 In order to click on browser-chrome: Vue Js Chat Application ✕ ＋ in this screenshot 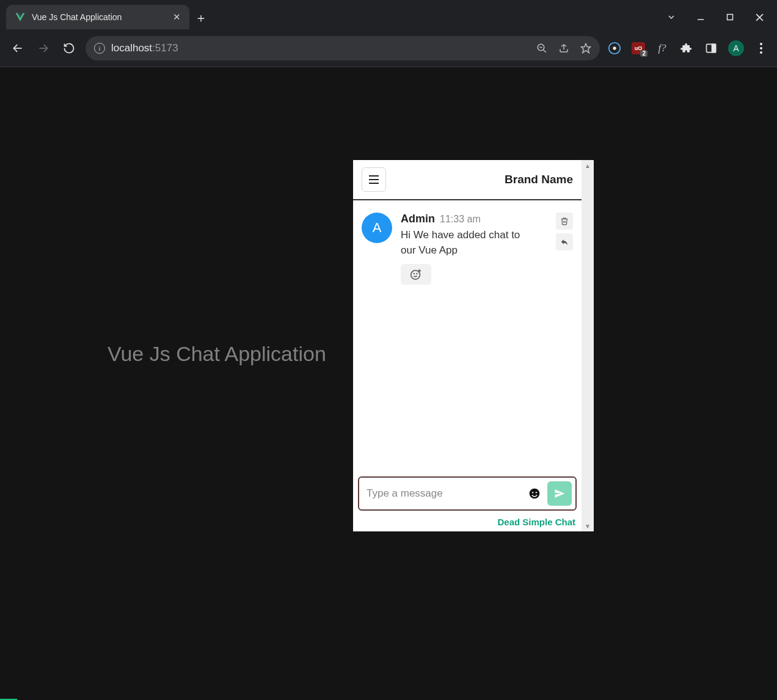, I will do `click(388, 34)`.